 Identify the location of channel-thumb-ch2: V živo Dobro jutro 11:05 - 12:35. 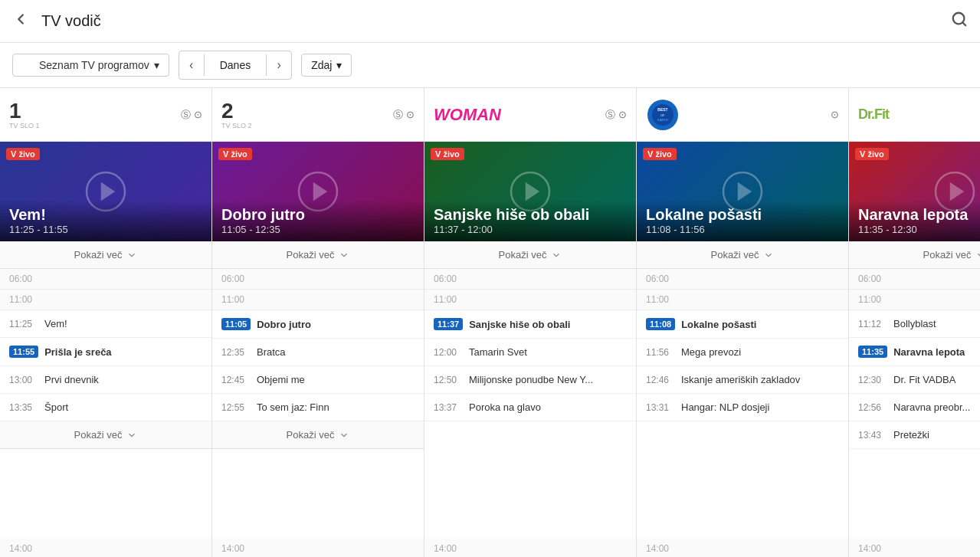
(318, 192).